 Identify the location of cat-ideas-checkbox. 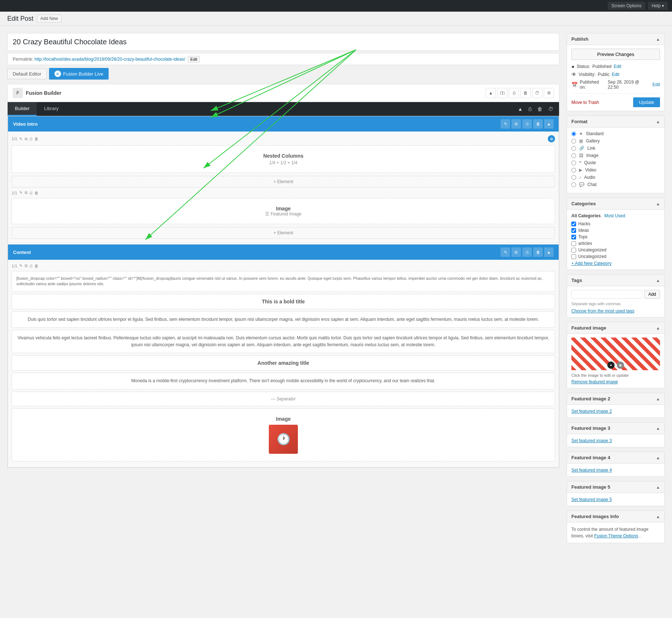
(574, 230).